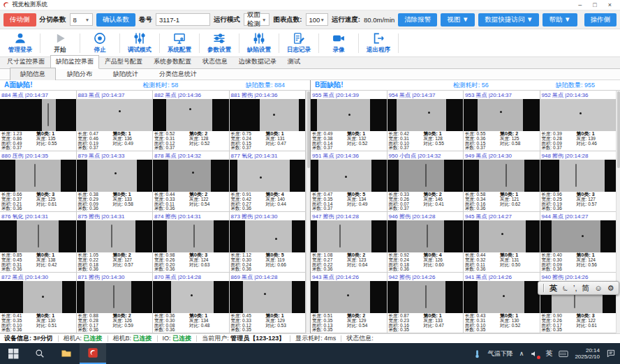 This screenshot has height=364, width=620. What do you see at coordinates (508, 20) in the screenshot?
I see `data-access-menu-button: 数据快捷访问 ▼` at bounding box center [508, 20].